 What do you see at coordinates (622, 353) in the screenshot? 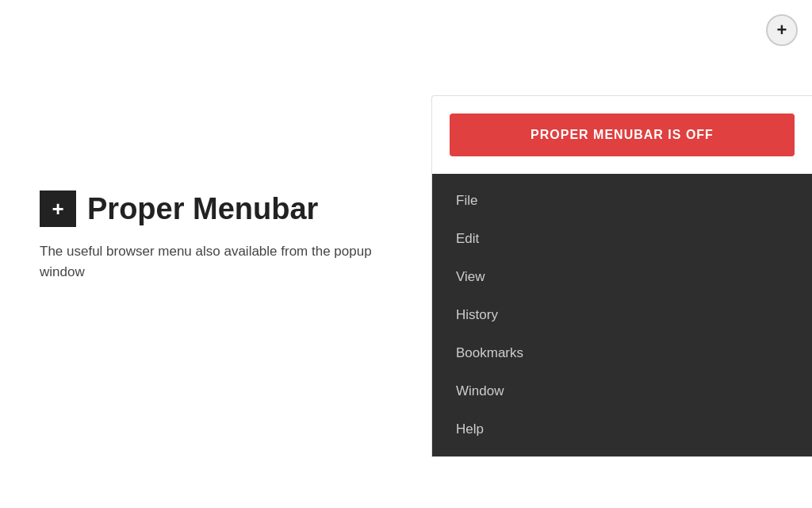
I see `menu-item: Bookmarks` at bounding box center [622, 353].